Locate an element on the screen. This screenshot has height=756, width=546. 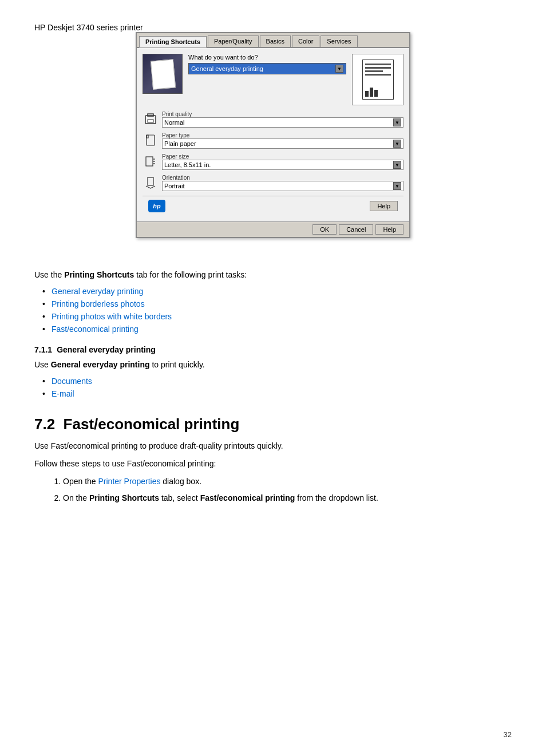
section-72-number: 7.2 is located at coordinates (45, 424).